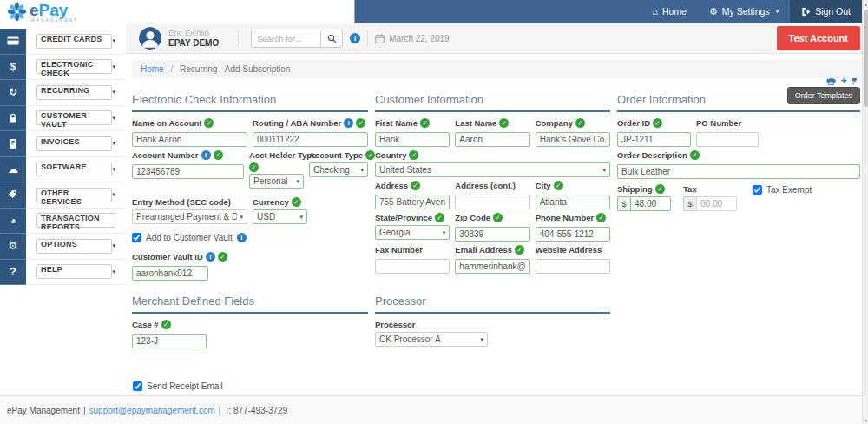 This screenshot has width=868, height=424. What do you see at coordinates (412, 139) in the screenshot?
I see `first-name-input` at bounding box center [412, 139].